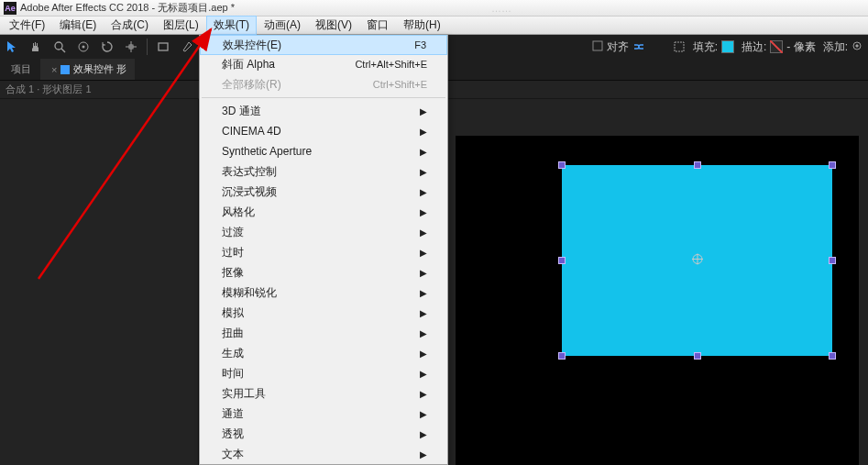  Describe the element at coordinates (21, 70) in the screenshot. I see `tab-project: 项目` at that location.